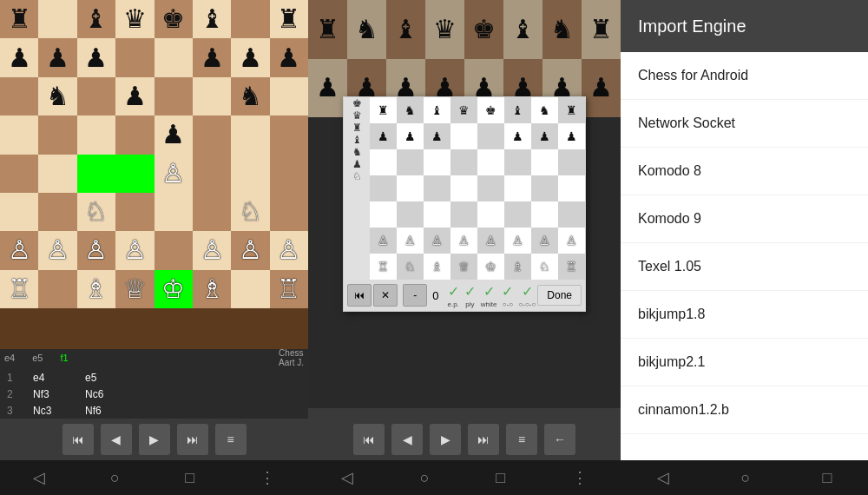 This screenshot has height=495, width=868. What do you see at coordinates (250, 250) in the screenshot?
I see `cell-6-6: ♙` at bounding box center [250, 250].